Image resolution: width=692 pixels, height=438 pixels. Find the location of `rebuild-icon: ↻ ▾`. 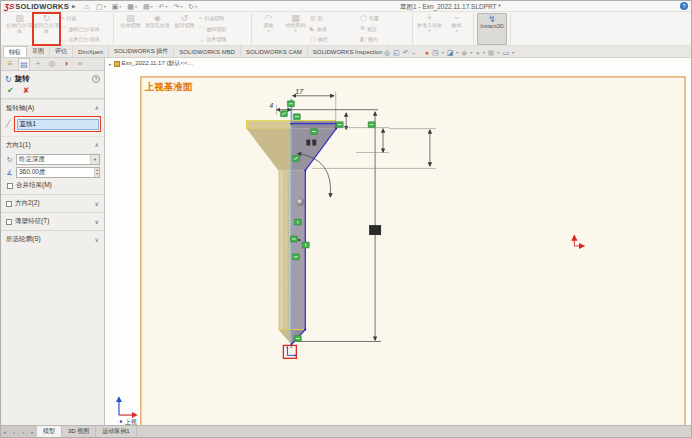

rebuild-icon: ↻ ▾ is located at coordinates (192, 6).